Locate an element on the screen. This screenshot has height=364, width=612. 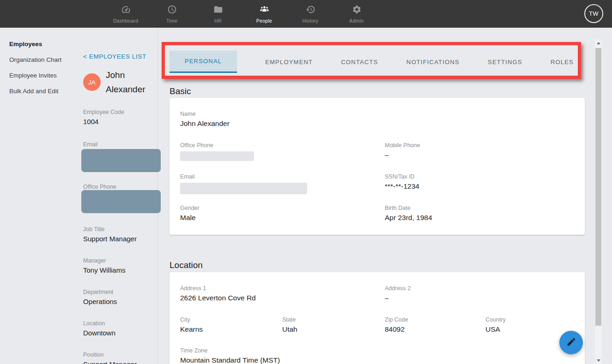
pencil-icon is located at coordinates (571, 343).